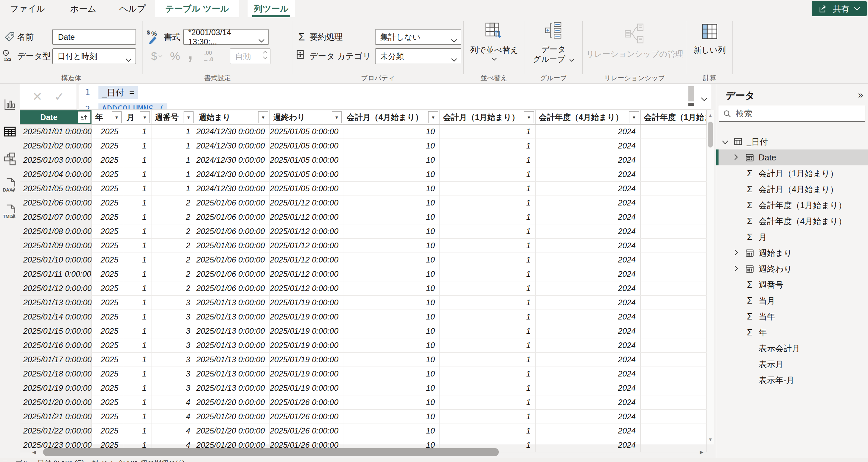 The image size is (868, 462). Describe the element at coordinates (674, 117) in the screenshot. I see `column-header-9: 会計年度（1月始ま` at that location.